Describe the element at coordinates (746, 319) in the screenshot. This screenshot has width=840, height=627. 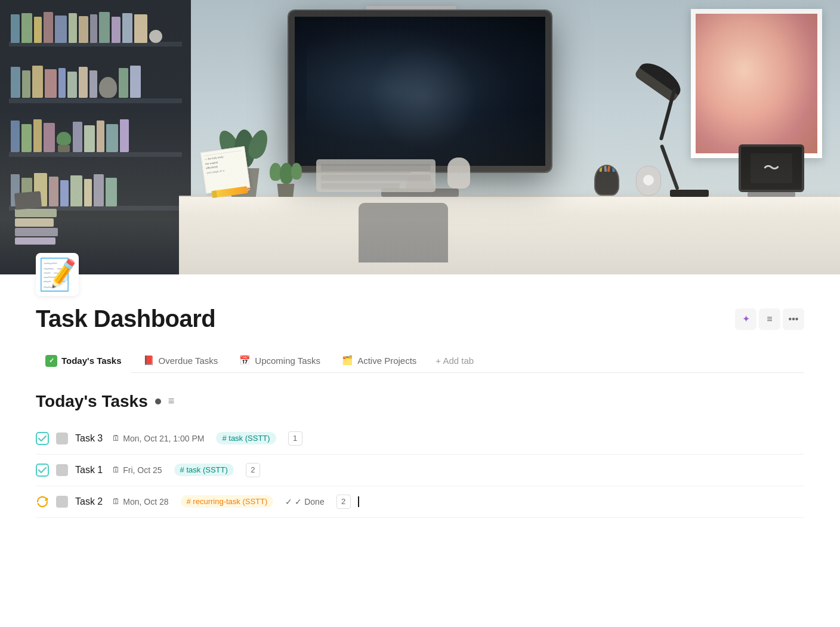
I see `sparkle-icon: ✦` at that location.